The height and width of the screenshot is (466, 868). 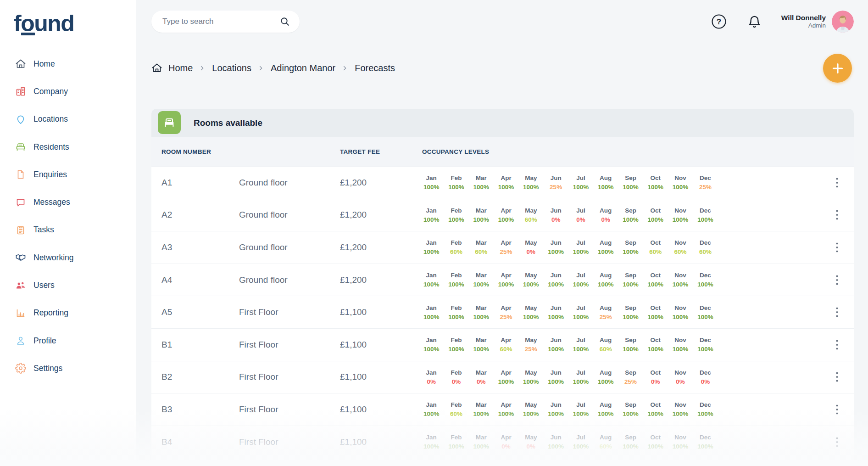 What do you see at coordinates (68, 285) in the screenshot?
I see `sidebar-item-users: Users` at bounding box center [68, 285].